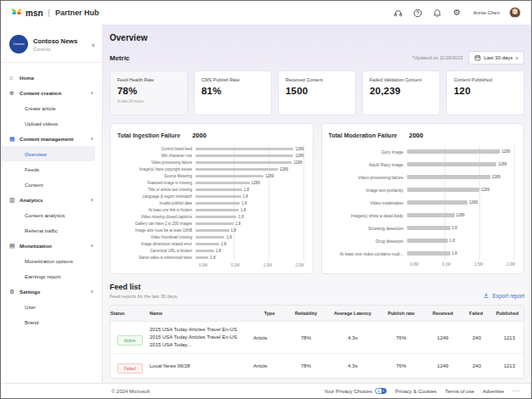 The image size is (532, 399). What do you see at coordinates (51, 261) in the screenshot?
I see `nav-item: Monetization options` at bounding box center [51, 261].